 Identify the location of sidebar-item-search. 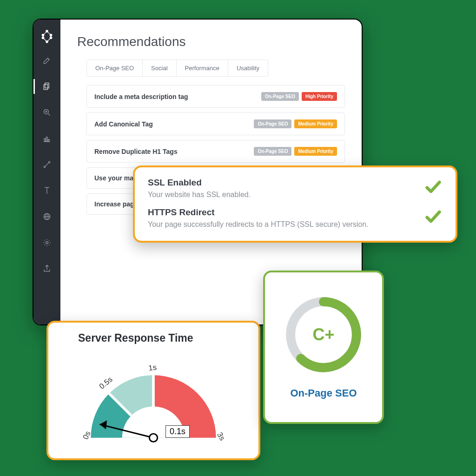
(47, 112).